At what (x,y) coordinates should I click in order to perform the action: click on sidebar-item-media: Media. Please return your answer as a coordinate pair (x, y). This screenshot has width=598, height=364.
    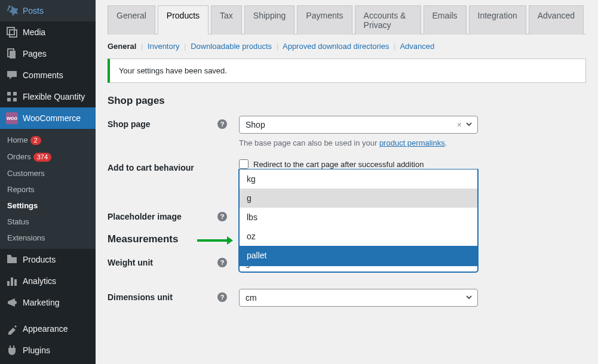
    Looking at the image, I should click on (48, 32).